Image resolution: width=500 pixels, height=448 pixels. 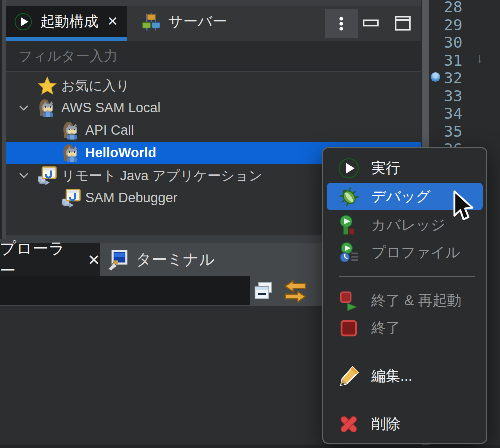 I want to click on terminate-relaunch-icon, so click(x=349, y=301).